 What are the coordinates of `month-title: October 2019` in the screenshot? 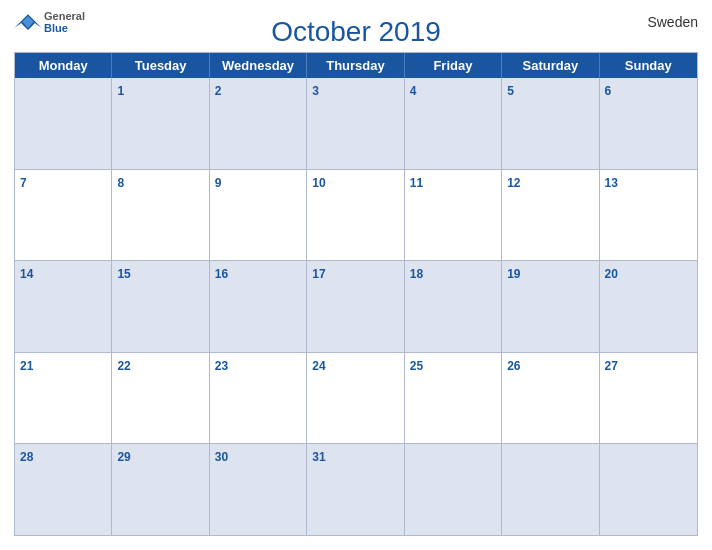 It's located at (356, 32).